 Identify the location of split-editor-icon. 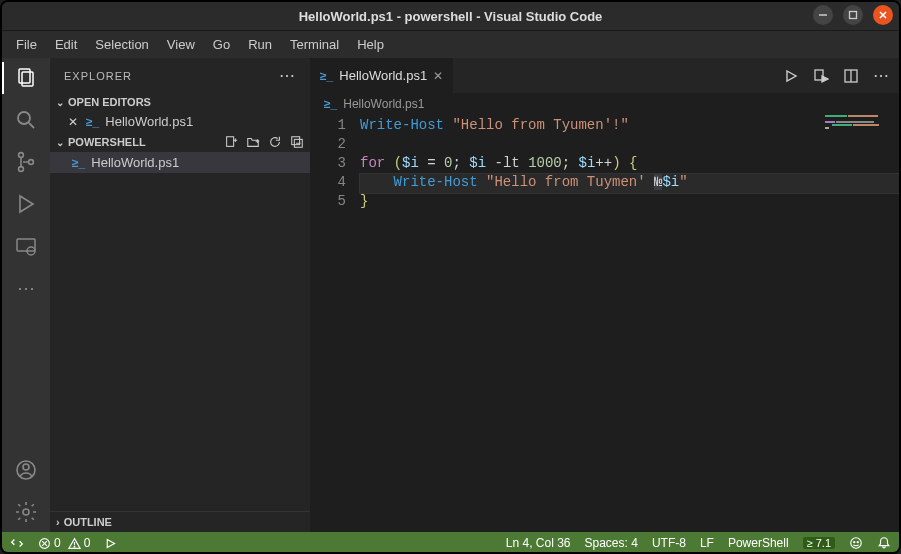
(851, 76).